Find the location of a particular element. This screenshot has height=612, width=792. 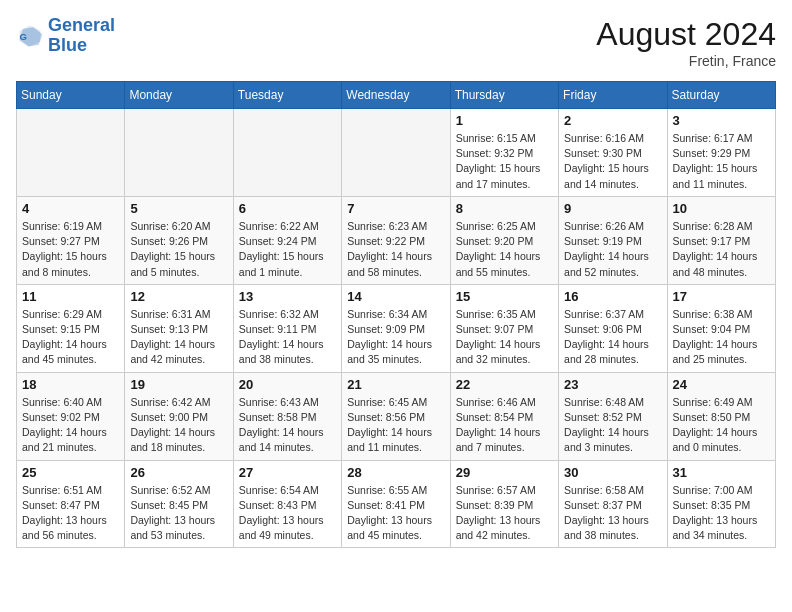

calendar-cell: 1Sunrise: 6:15 AM Sunset: 9:32 PM Daylig… is located at coordinates (504, 153).